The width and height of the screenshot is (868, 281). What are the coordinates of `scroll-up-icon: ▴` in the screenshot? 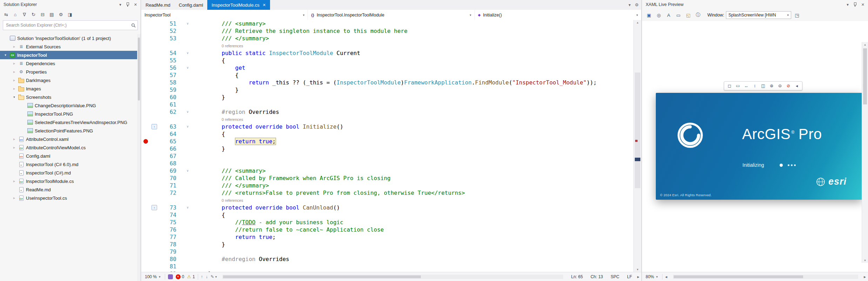 It's located at (638, 22).